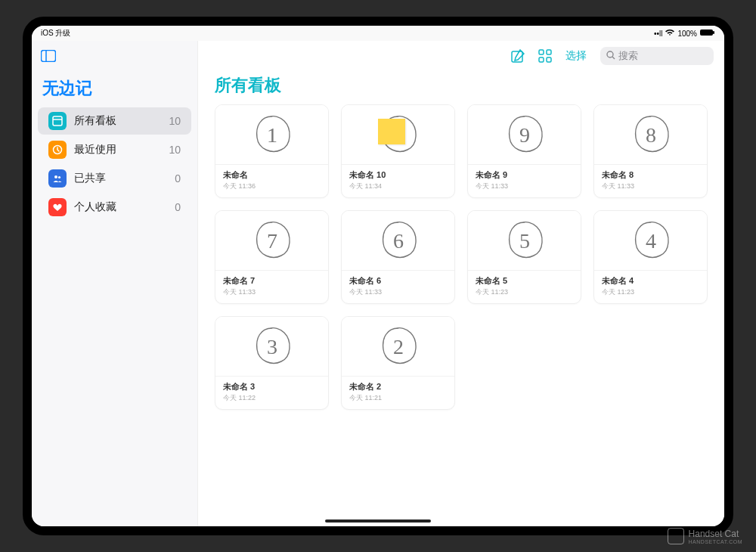 This screenshot has width=756, height=552. I want to click on toolbar: 选择 搜索, so click(461, 56).